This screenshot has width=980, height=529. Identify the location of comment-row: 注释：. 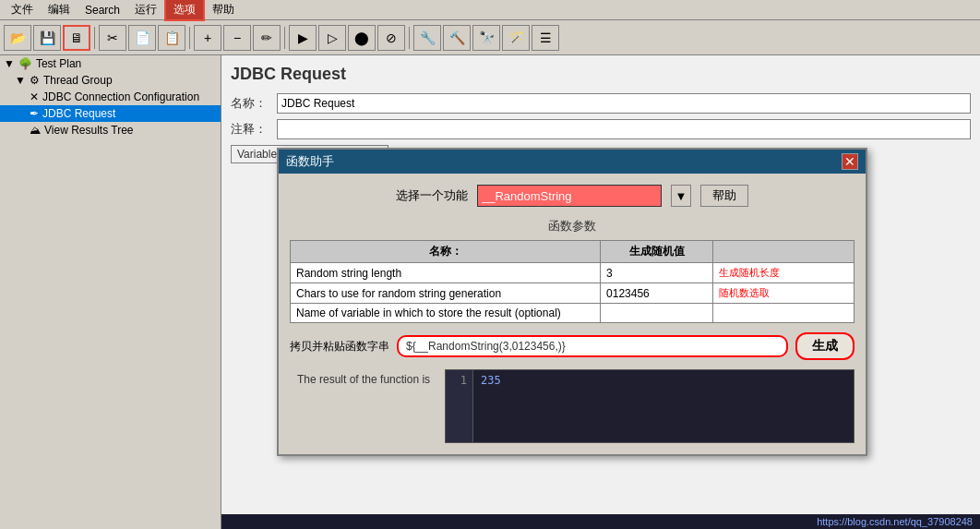
(601, 129).